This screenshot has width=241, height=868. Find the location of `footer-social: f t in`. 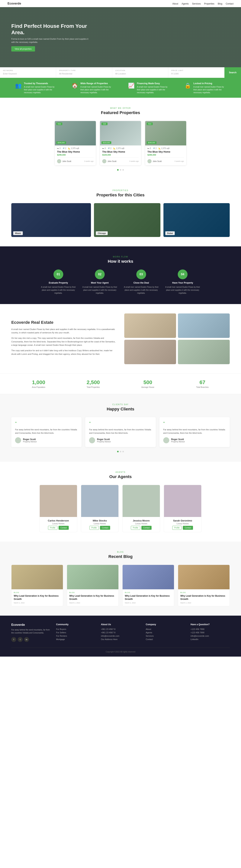

footer-social: f t in is located at coordinates (31, 640).